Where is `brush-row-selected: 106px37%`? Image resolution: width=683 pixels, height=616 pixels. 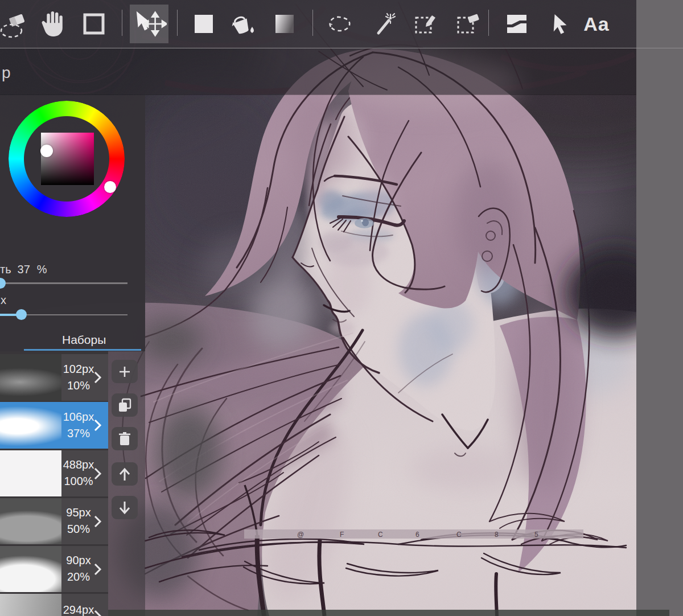
brush-row-selected: 106px37% is located at coordinates (54, 425).